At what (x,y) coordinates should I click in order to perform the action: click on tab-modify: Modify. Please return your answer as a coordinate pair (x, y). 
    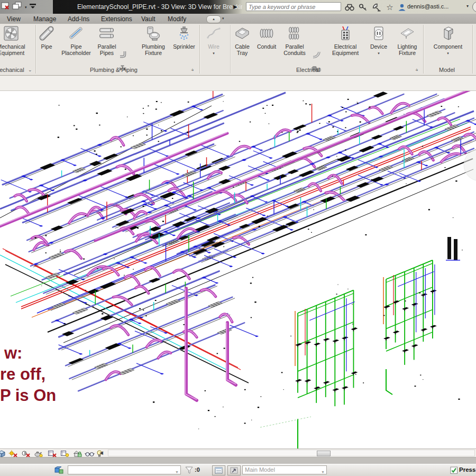
    Looking at the image, I should click on (177, 19).